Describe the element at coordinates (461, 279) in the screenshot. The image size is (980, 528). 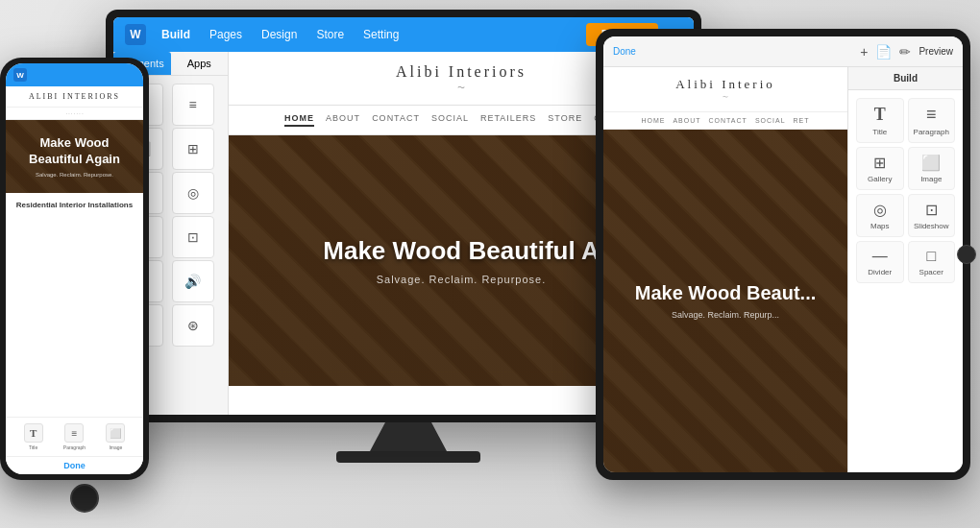
I see `hero-subtitle: Salvage. Reclaim. Repurpose.` at that location.